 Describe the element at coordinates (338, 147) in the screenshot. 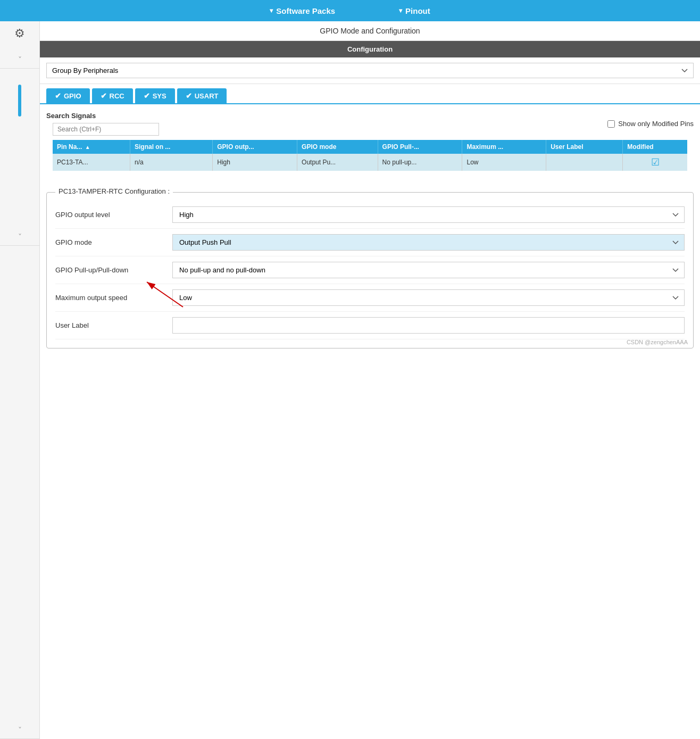

I see `col-gpio-mode: GPIO mode` at that location.